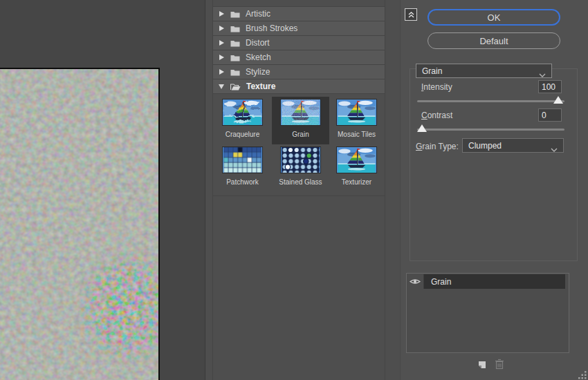  Describe the element at coordinates (488, 313) in the screenshot. I see `effect-layers-list: Grain` at that location.